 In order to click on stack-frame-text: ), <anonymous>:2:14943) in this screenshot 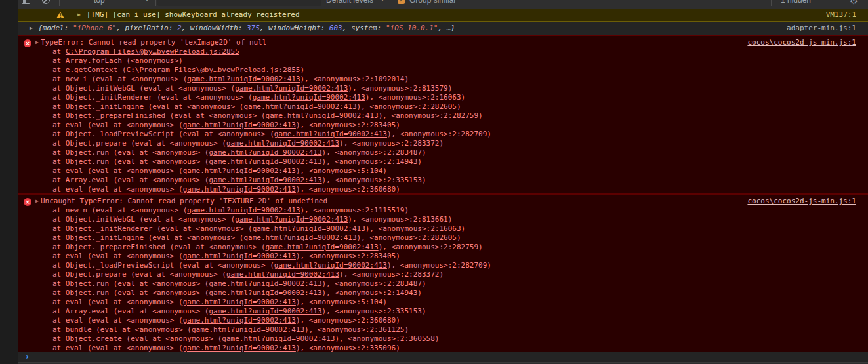, I will do `click(372, 161)`.